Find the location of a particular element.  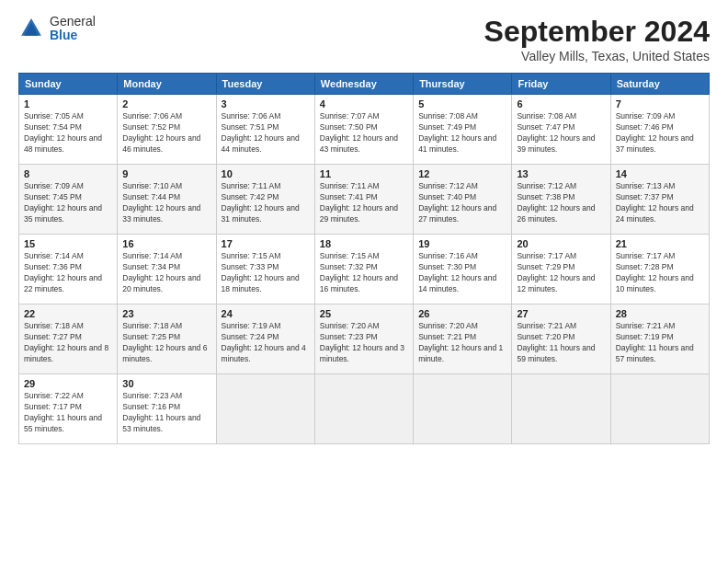

calendar-cell: 4 Sunrise: 7:07 AMSunset: 7:50 PMDayligh… is located at coordinates (364, 130).